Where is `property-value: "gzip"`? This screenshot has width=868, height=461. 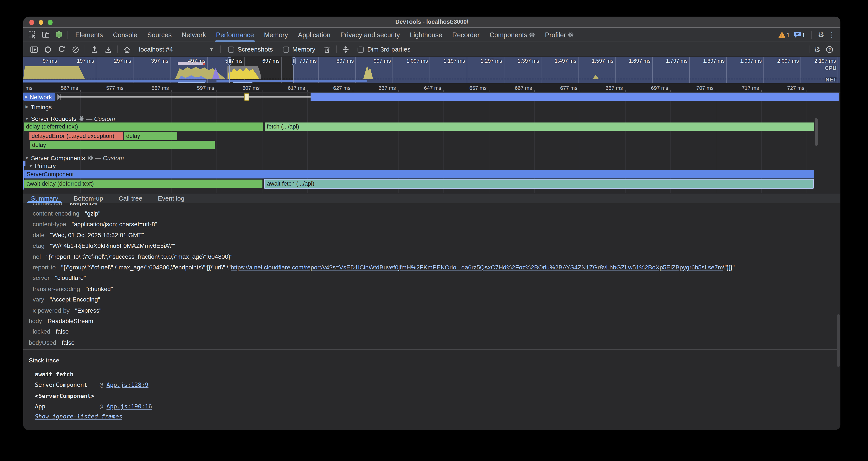 property-value: "gzip" is located at coordinates (93, 213).